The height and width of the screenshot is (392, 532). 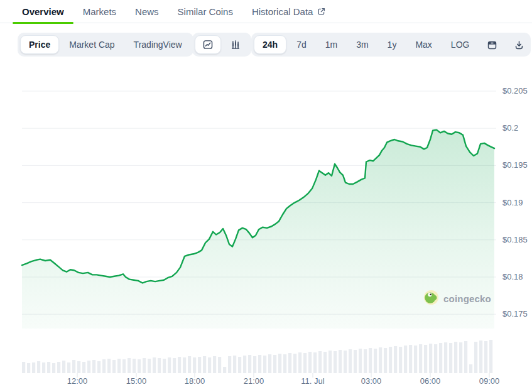 I want to click on x-axis-label: 06:00, so click(x=431, y=381).